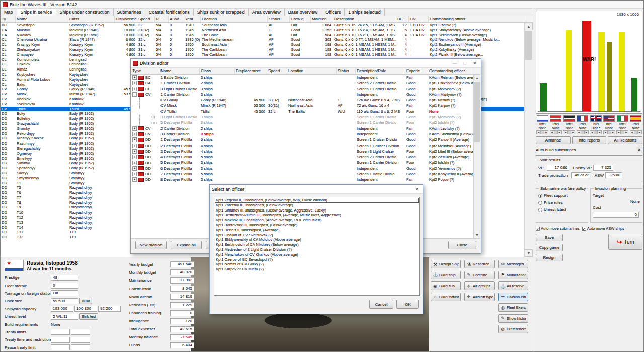 The height and width of the screenshot is (352, 644). I want to click on officer-list-item: Kpt1 Bestuzhev-Riumin III, unassigned, (…, so click(317, 215).